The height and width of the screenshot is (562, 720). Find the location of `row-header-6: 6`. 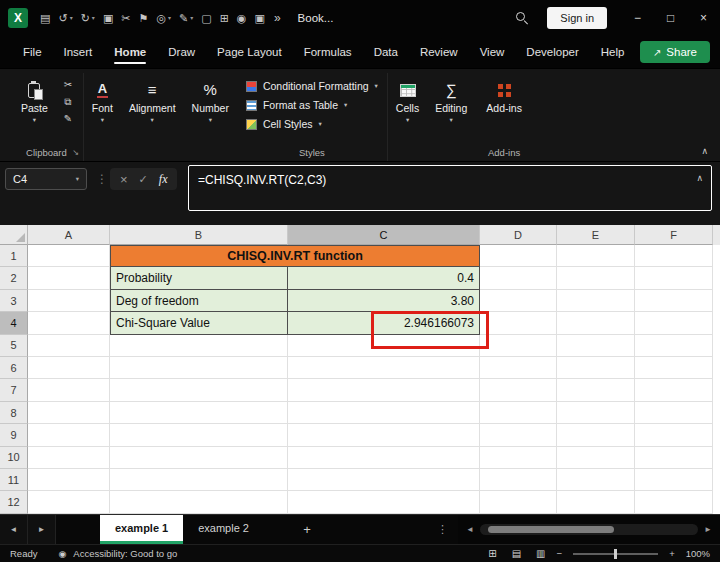

row-header-6: 6 is located at coordinates (14, 368).